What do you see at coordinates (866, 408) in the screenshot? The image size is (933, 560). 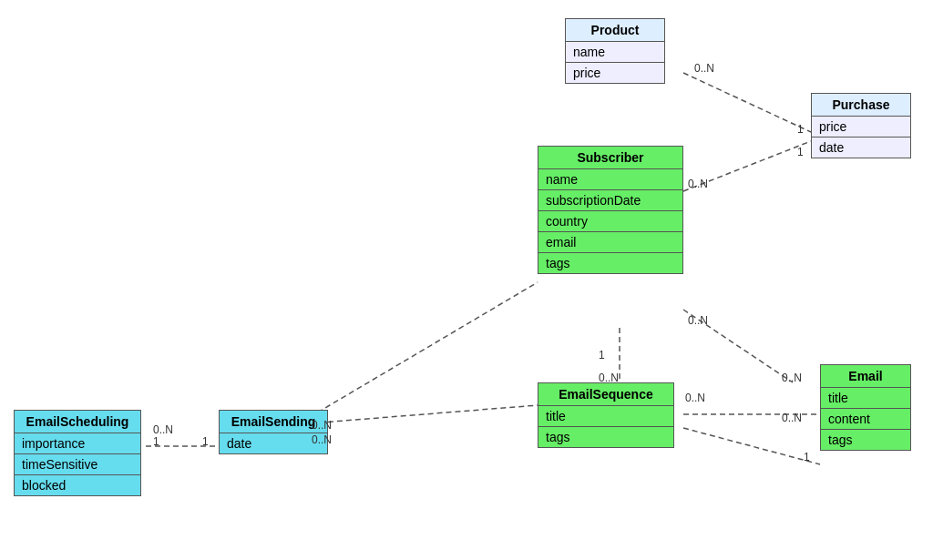 I see `email-box: Email title content tags` at bounding box center [866, 408].